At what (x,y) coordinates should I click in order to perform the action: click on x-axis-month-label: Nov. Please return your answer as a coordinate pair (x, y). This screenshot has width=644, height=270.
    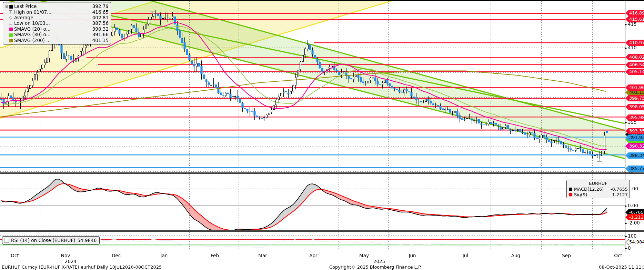
    Looking at the image, I should click on (66, 256).